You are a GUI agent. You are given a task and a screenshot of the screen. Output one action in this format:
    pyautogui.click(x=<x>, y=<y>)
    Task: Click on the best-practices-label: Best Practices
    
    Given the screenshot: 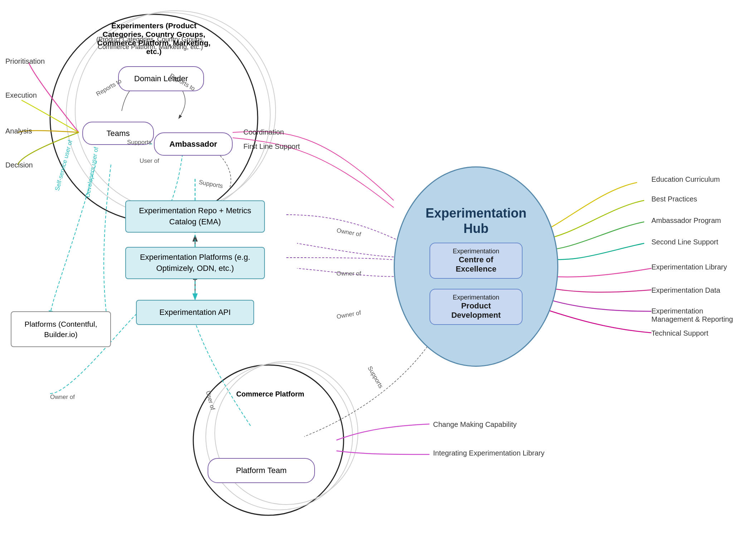 What is the action you would take?
    pyautogui.click(x=674, y=199)
    